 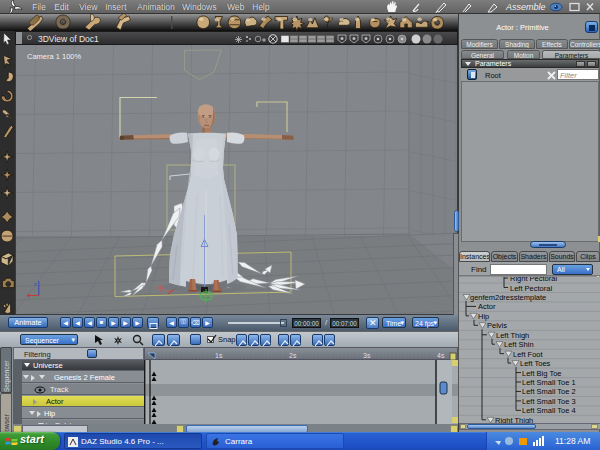 What do you see at coordinates (497, 326) in the screenshot?
I see `svg-text: Pelvis` at bounding box center [497, 326].